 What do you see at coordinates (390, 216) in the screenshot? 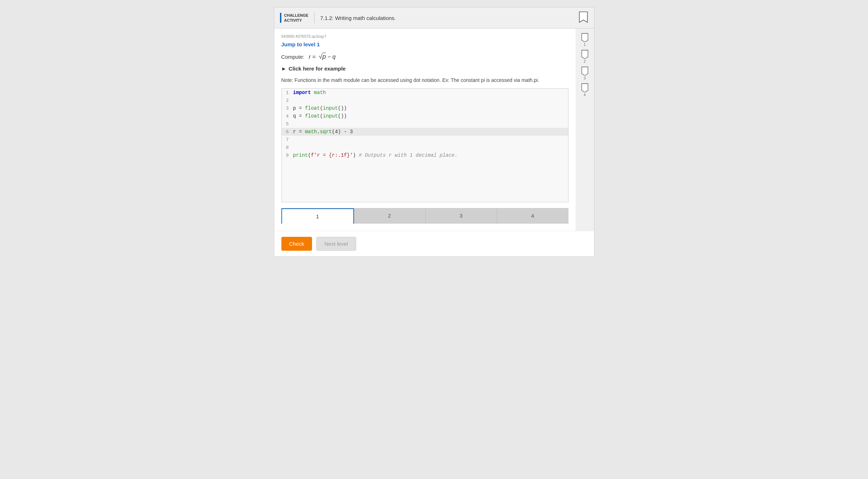
I see `tab-2: 2` at bounding box center [390, 216].